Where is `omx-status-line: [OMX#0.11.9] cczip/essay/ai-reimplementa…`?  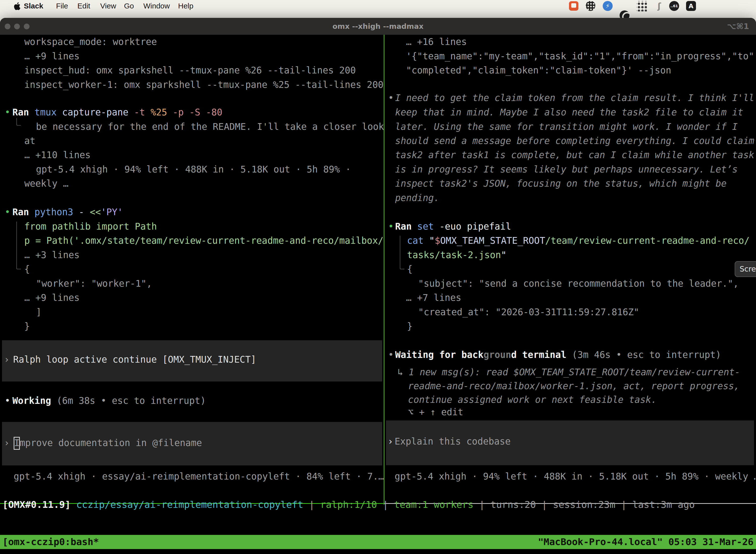 omx-status-line: [OMX#0.11.9] cczip/essay/ai-reimplementa… is located at coordinates (349, 505).